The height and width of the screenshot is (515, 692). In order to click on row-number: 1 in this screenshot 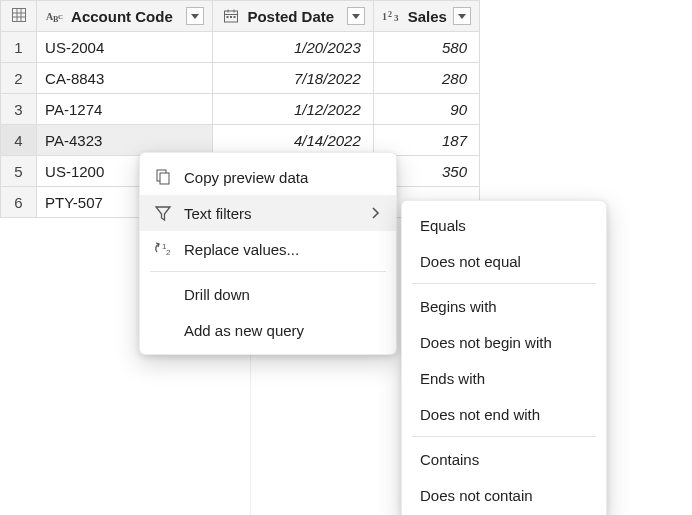, I will do `click(19, 48)`.